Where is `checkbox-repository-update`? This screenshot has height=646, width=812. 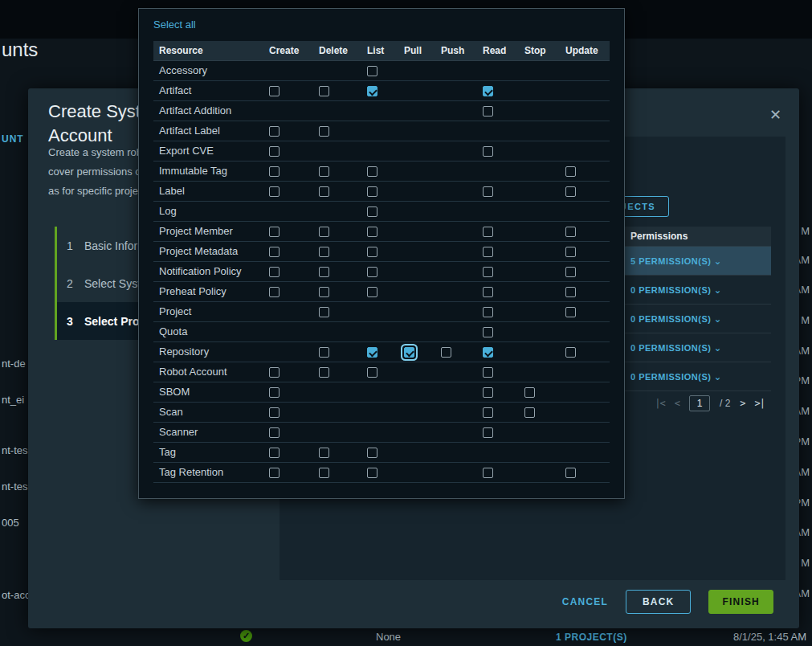
checkbox-repository-update is located at coordinates (570, 352).